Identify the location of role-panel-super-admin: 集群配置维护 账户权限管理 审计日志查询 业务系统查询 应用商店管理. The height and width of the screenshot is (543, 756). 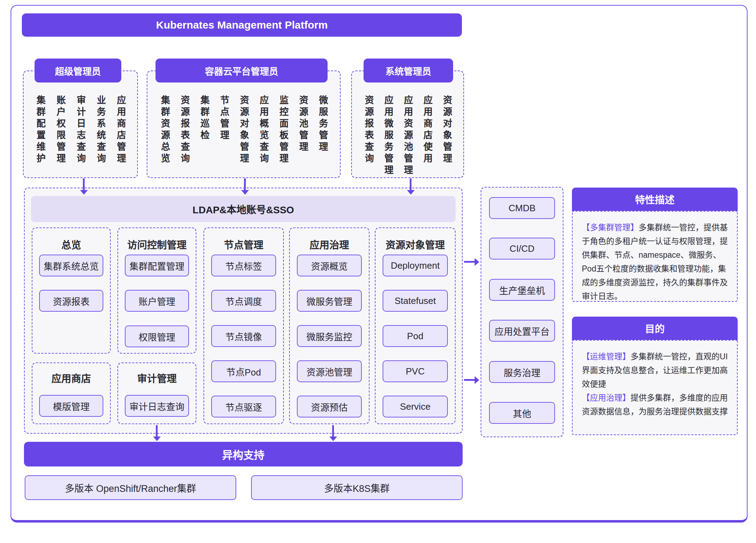
(80, 124).